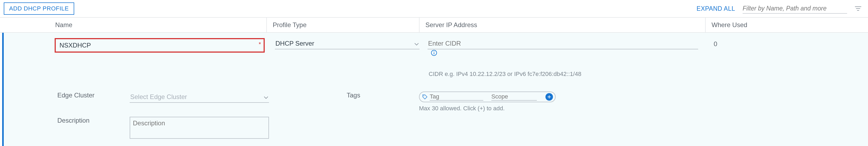 The height and width of the screenshot is (146, 868). What do you see at coordinates (158, 97) in the screenshot?
I see `edge-cluster-placeholder: Select Edge Cluster` at bounding box center [158, 97].